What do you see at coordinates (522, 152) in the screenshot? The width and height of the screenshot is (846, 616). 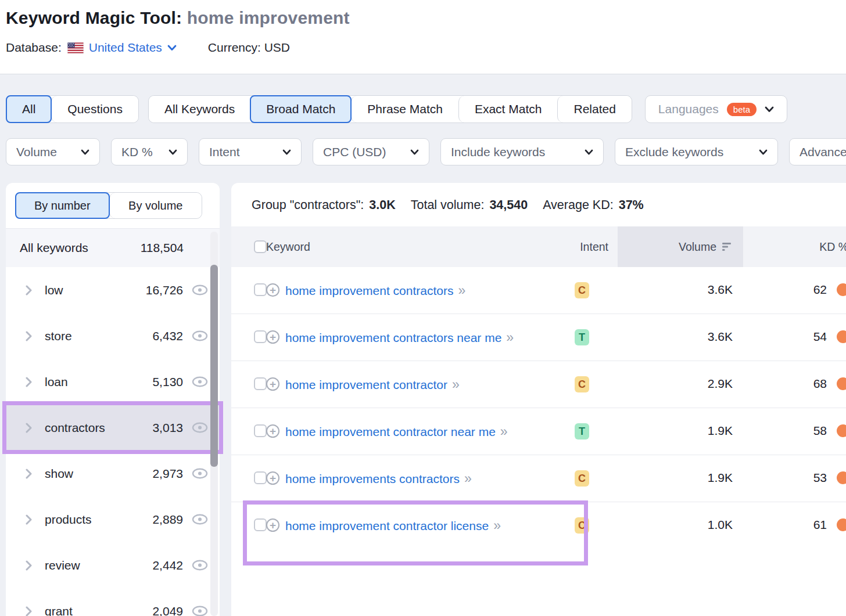 I see `filter-include-keywords: Include keywords` at bounding box center [522, 152].